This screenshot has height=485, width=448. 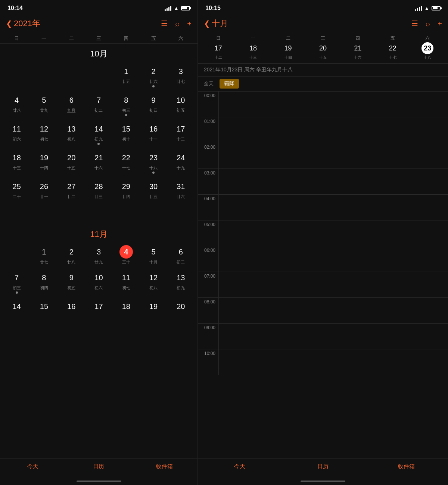 What do you see at coordinates (44, 135) in the screenshot?
I see `table-row: 12 初七` at bounding box center [44, 135].